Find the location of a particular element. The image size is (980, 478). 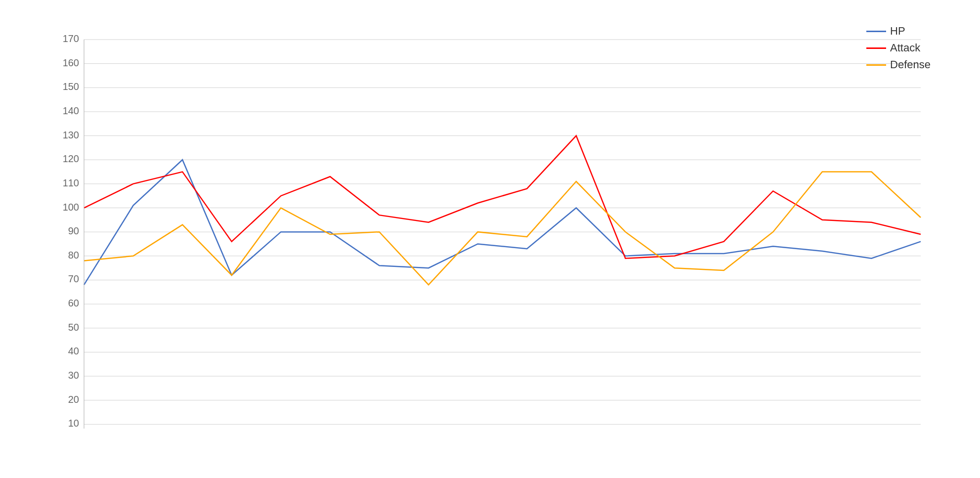

svg-text: 90 is located at coordinates (74, 231).